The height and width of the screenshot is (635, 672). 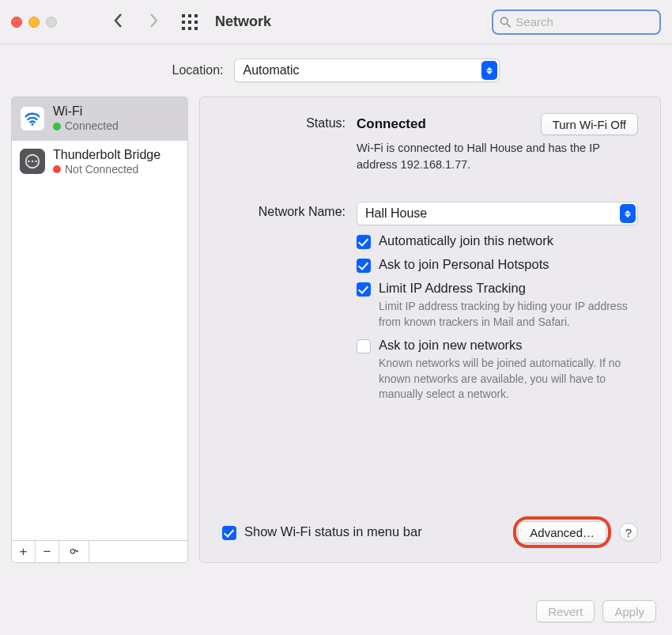 I want to click on location-value: Automatic, so click(x=270, y=70).